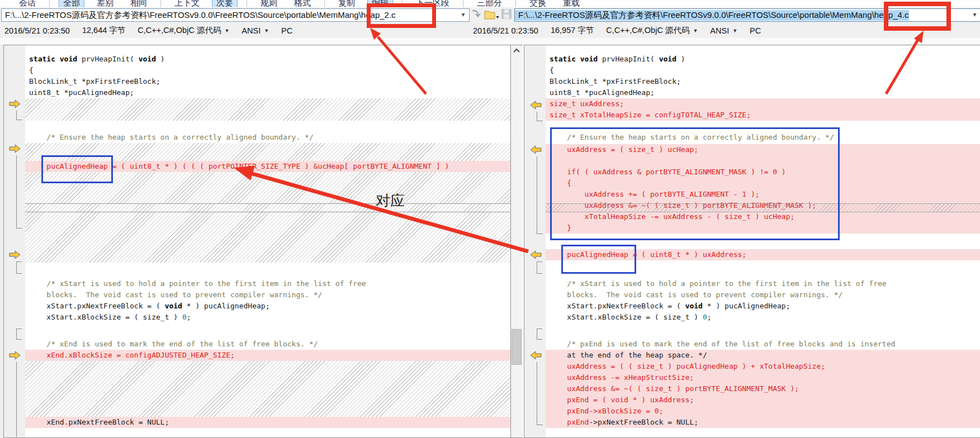 The width and height of the screenshot is (980, 438). Describe the element at coordinates (251, 31) in the screenshot. I see `left-file-encoding: ANSI` at that location.